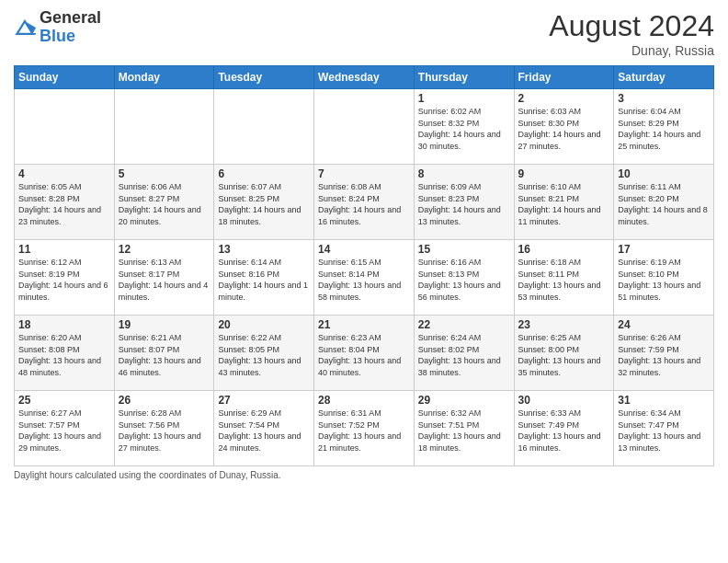  What do you see at coordinates (664, 353) in the screenshot?
I see `calendar-cell: 24Sunrise: 6:26 AMSunset: 7:59 PMDayligh…` at bounding box center [664, 353].